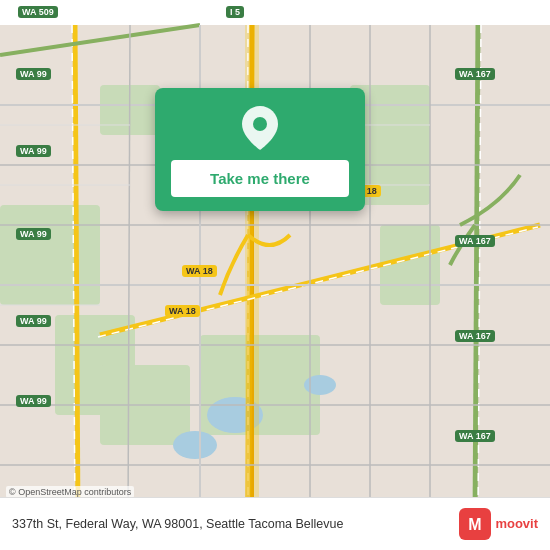 The width and height of the screenshot is (550, 550). Describe the element at coordinates (475, 336) in the screenshot. I see `badge-wa167-3: WA 167` at that location.